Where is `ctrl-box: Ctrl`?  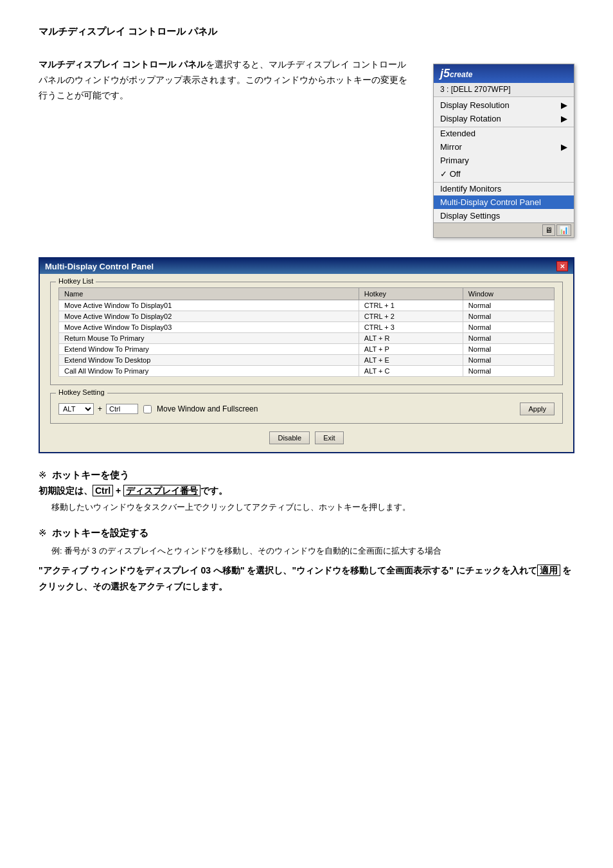 ctrl-box: Ctrl is located at coordinates (103, 491).